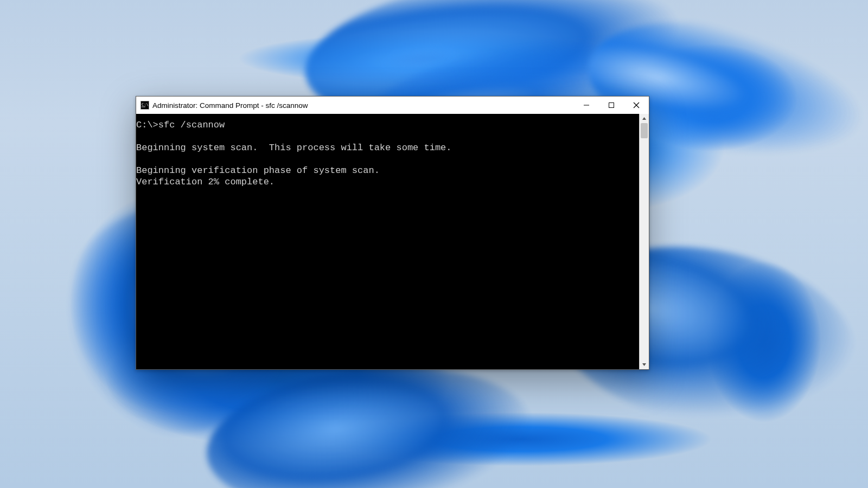 The width and height of the screenshot is (868, 488). I want to click on maximize-button, so click(611, 105).